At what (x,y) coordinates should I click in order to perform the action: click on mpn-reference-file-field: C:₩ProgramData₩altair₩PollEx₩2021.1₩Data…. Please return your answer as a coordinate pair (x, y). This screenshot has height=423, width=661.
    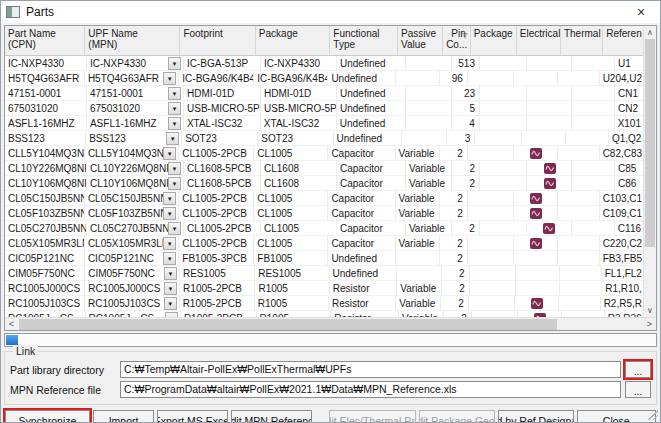
    Looking at the image, I should click on (370, 390).